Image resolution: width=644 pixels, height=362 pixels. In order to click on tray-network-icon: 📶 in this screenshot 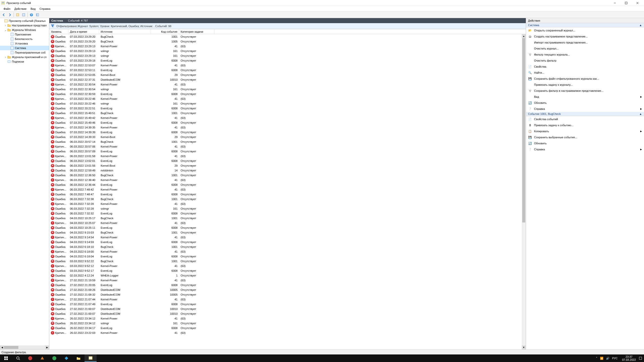, I will do `click(602, 358)`.